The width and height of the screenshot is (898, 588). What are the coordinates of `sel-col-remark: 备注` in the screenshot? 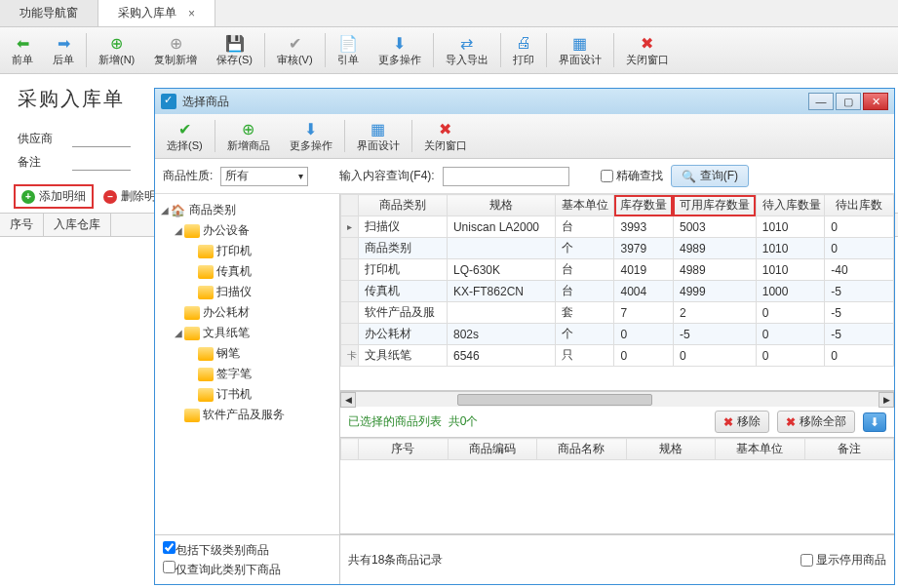 It's located at (849, 450).